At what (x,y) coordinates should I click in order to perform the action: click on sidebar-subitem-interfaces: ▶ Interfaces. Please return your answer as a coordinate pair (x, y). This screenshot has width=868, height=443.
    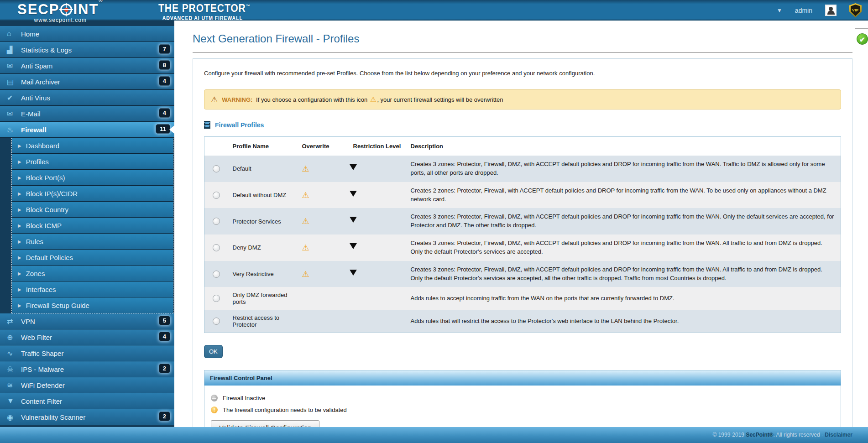
    Looking at the image, I should click on (92, 289).